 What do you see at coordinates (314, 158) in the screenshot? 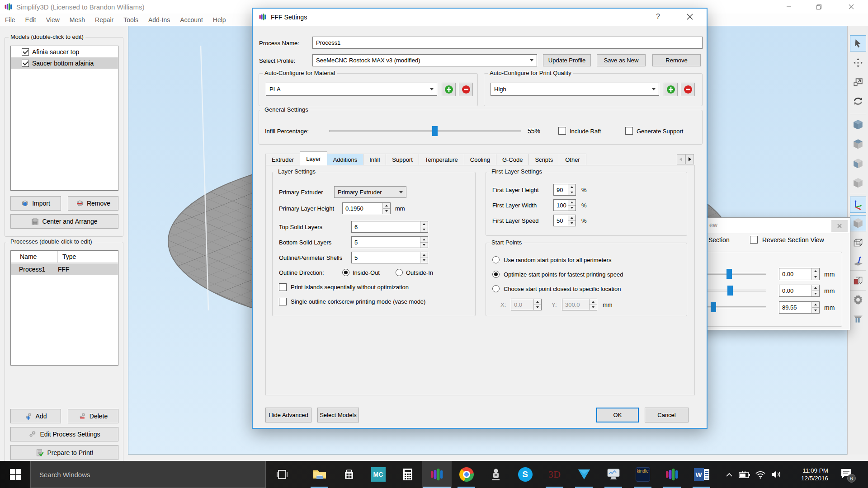
I see `tab-layer: Layer` at bounding box center [314, 158].